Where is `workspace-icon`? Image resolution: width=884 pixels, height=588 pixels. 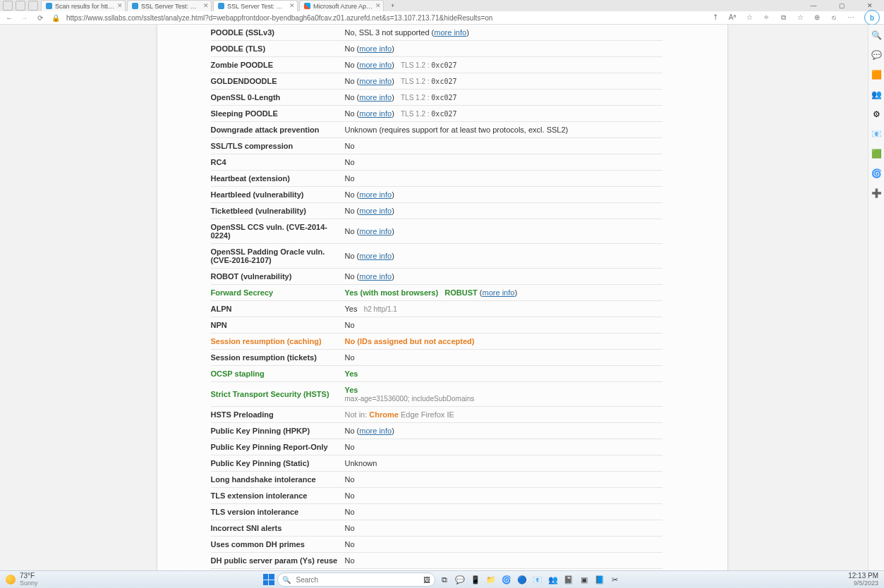 workspace-icon is located at coordinates (20, 6).